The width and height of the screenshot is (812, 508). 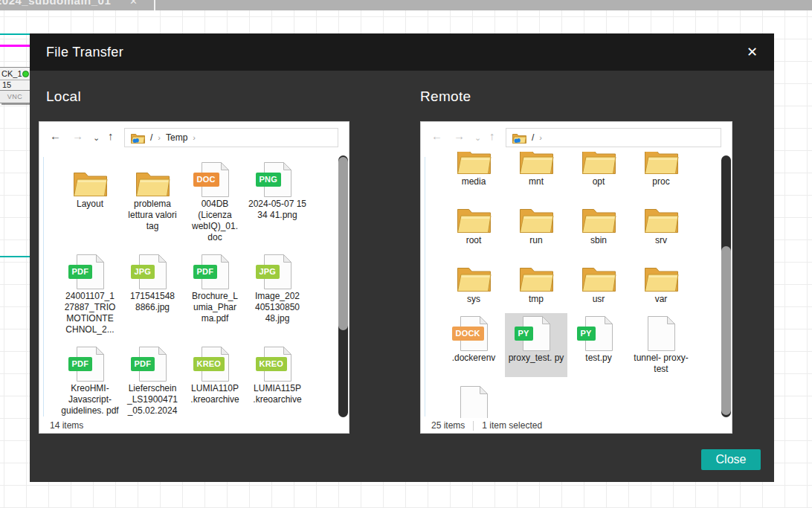 What do you see at coordinates (599, 171) in the screenshot?
I see `folder-item: opt` at bounding box center [599, 171].